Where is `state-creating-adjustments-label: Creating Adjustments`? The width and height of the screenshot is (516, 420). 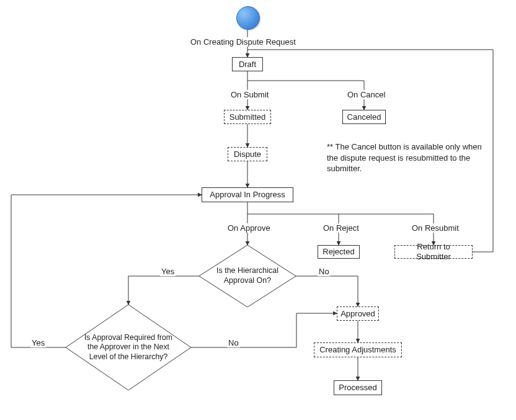 state-creating-adjustments-label: Creating Adjustments is located at coordinates (358, 350).